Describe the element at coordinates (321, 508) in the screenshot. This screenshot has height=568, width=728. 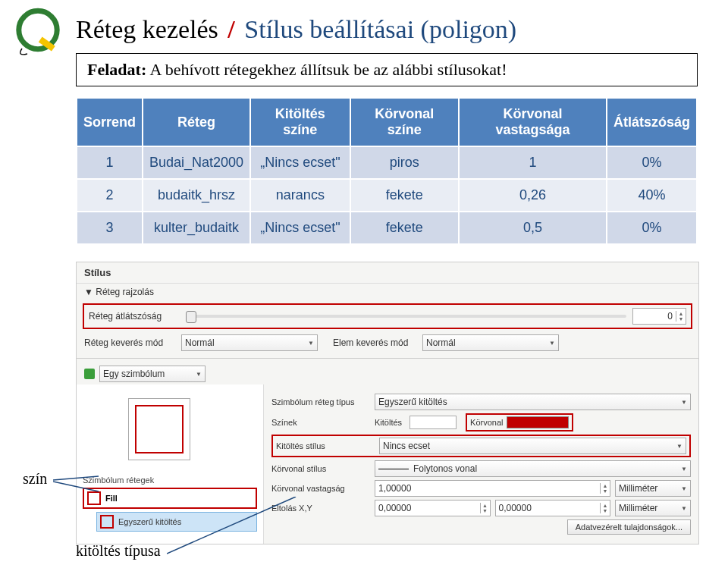
I see `offset-label: Eltolás X,Y` at that location.